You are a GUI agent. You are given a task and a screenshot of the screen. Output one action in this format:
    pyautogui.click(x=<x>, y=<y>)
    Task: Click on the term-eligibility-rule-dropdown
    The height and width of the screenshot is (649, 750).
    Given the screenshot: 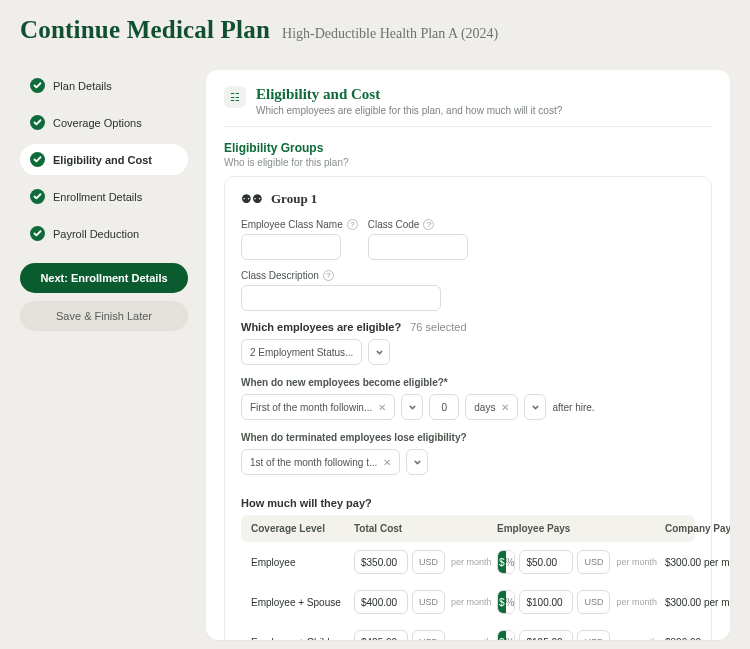 What is the action you would take?
    pyautogui.click(x=417, y=462)
    